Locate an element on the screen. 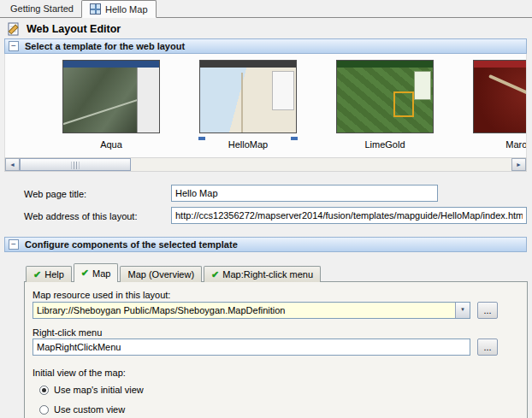  template-item-maroon: Maroon is located at coordinates (499, 104).